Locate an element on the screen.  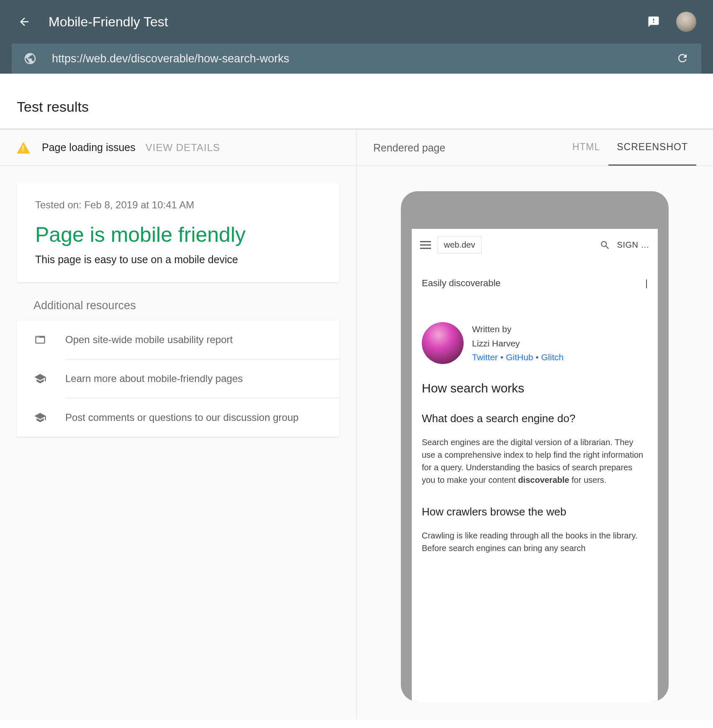
url-input: https://web.dev/discoverable/how-search-… is located at coordinates (364, 59).